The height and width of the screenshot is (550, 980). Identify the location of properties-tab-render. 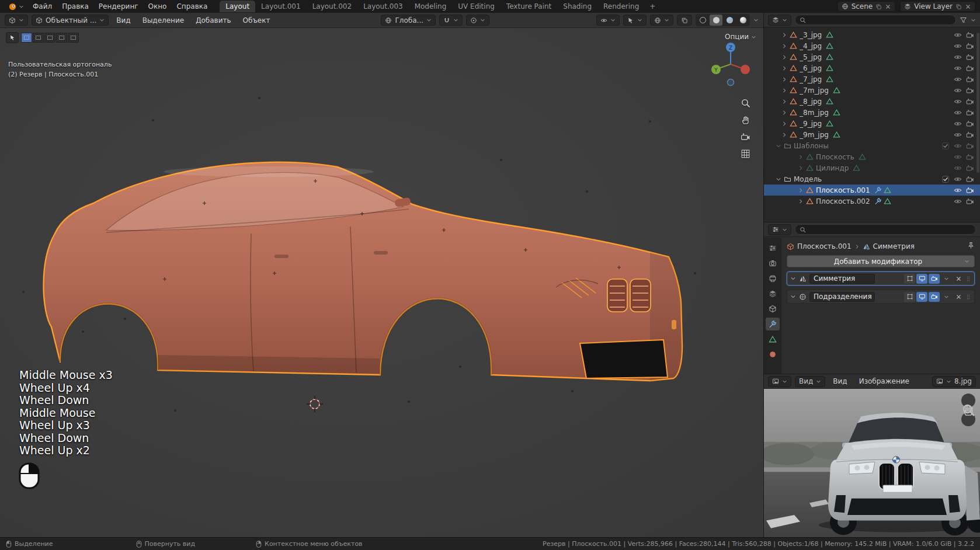
(773, 263).